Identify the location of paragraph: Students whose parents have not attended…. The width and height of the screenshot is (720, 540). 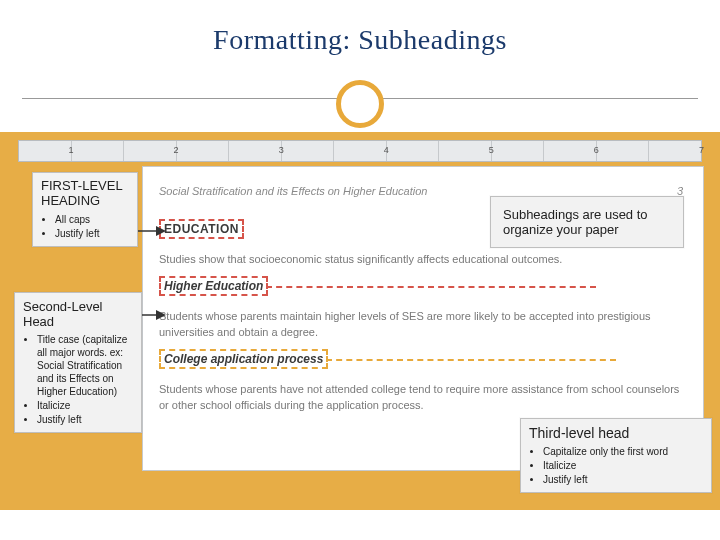
(421, 398).